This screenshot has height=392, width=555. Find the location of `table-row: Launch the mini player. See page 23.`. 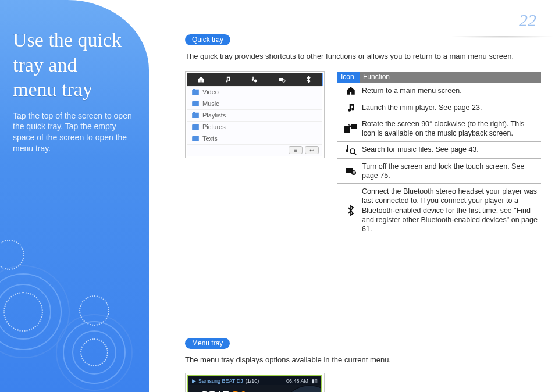

table-row: Launch the mini player. See page 23. is located at coordinates (439, 108).